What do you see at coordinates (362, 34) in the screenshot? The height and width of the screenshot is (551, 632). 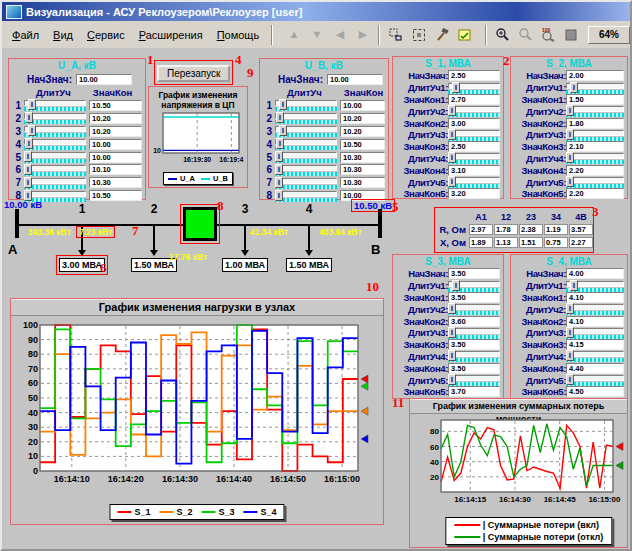 I see `nav-right-icon: ▶` at bounding box center [362, 34].